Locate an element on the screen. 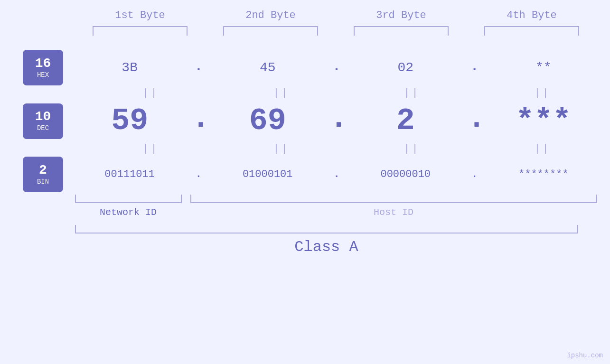  equal-row-2: || || || || is located at coordinates (347, 149).